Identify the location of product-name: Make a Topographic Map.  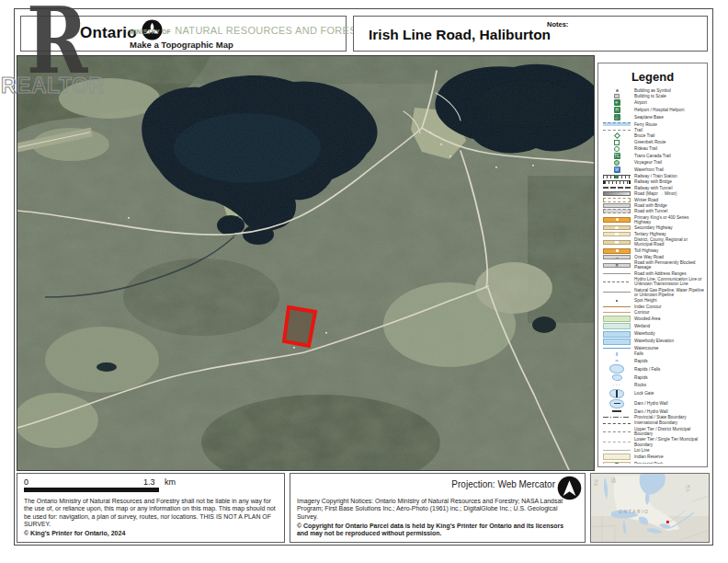
(254, 44).